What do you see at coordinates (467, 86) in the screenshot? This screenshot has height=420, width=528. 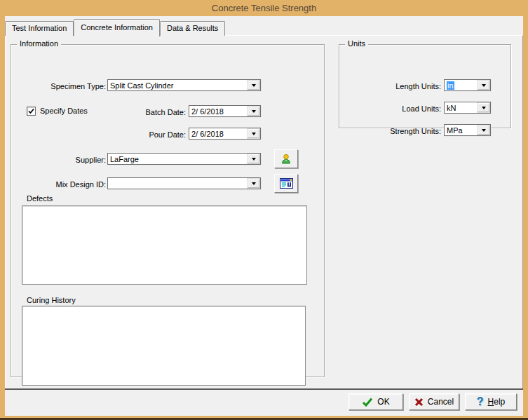 I see `length-units-combobox: in` at bounding box center [467, 86].